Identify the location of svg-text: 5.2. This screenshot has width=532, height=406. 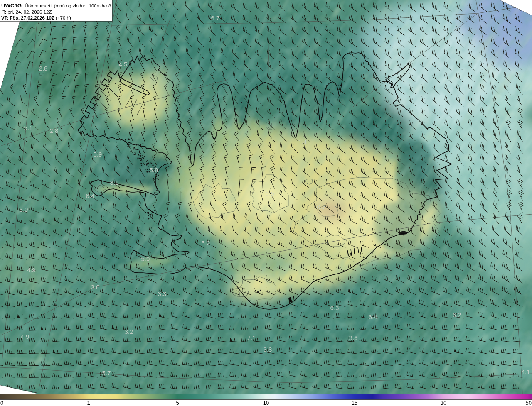
(206, 243).